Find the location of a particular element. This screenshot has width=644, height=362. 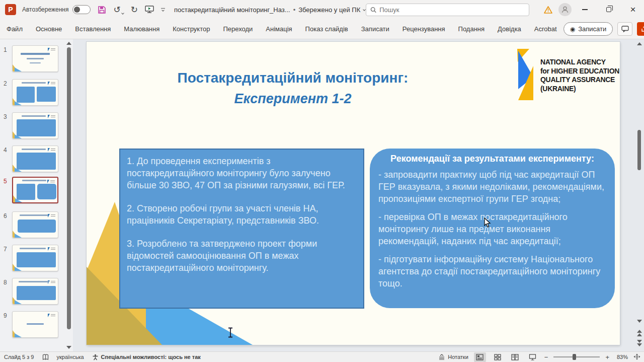

fit-to-window-button is located at coordinates (637, 357).